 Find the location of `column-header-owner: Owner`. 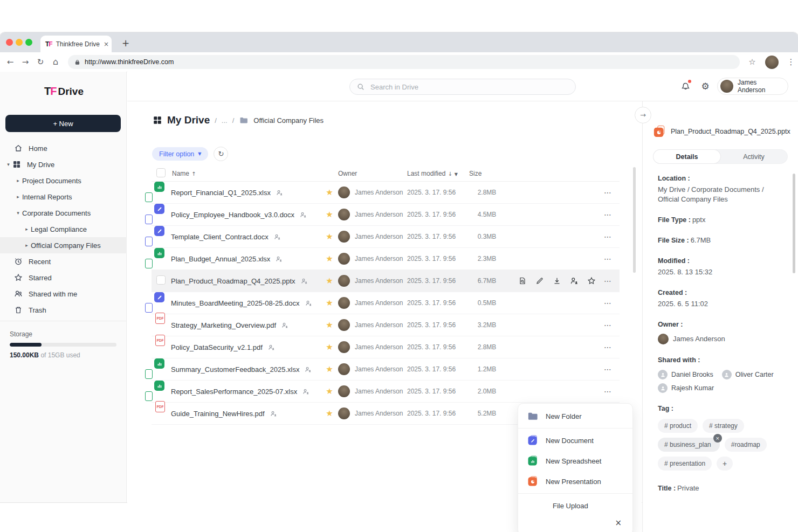

column-header-owner: Owner is located at coordinates (373, 174).